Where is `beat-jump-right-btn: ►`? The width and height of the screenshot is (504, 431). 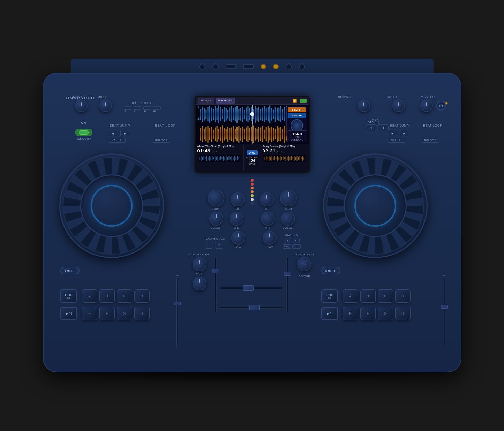 beat-jump-right-btn: ► is located at coordinates (125, 133).